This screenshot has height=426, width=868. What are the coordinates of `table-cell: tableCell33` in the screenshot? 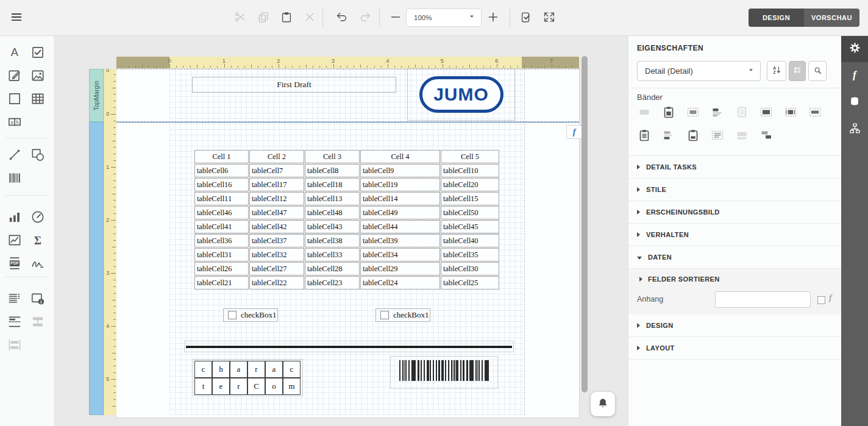 It's located at (332, 255).